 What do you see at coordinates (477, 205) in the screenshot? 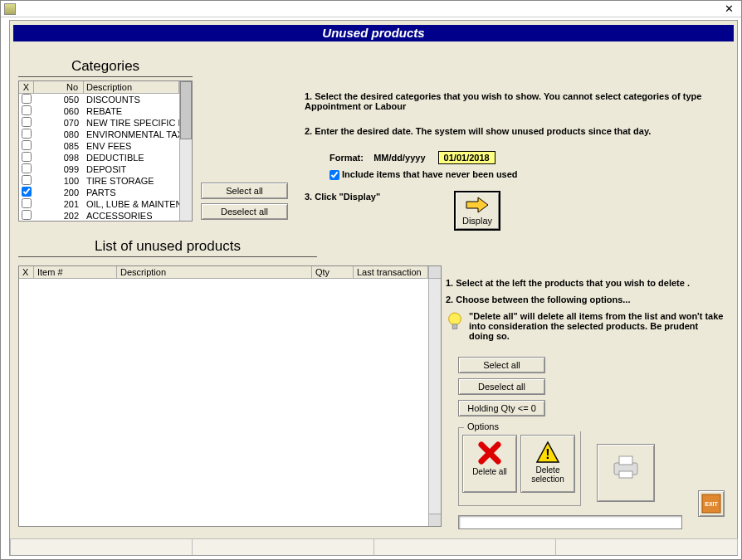
I see `arrow-right-icon` at bounding box center [477, 205].